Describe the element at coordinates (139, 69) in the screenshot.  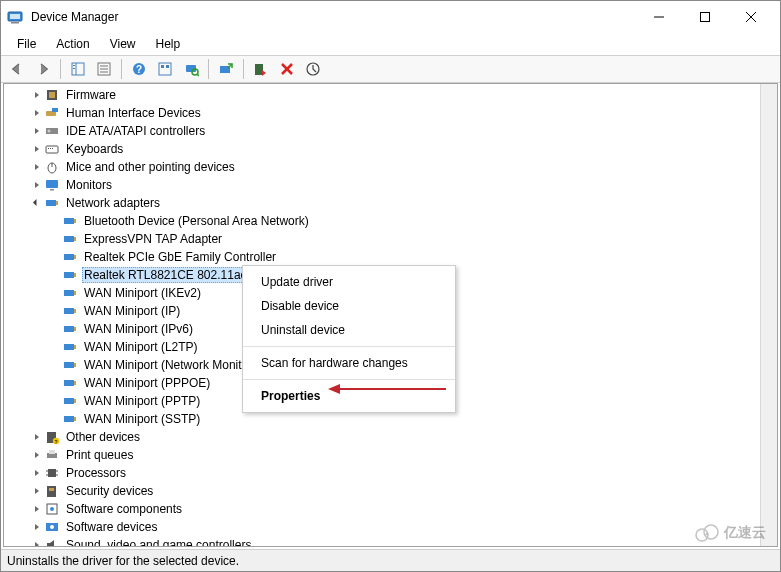
I see `help-button: ?` at that location.